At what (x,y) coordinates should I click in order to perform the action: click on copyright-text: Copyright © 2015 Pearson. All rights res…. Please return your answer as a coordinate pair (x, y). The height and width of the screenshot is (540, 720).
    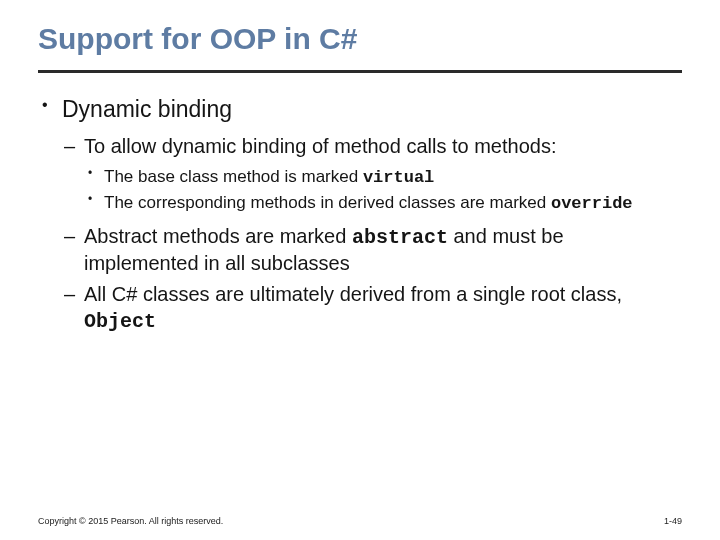
    Looking at the image, I should click on (130, 521).